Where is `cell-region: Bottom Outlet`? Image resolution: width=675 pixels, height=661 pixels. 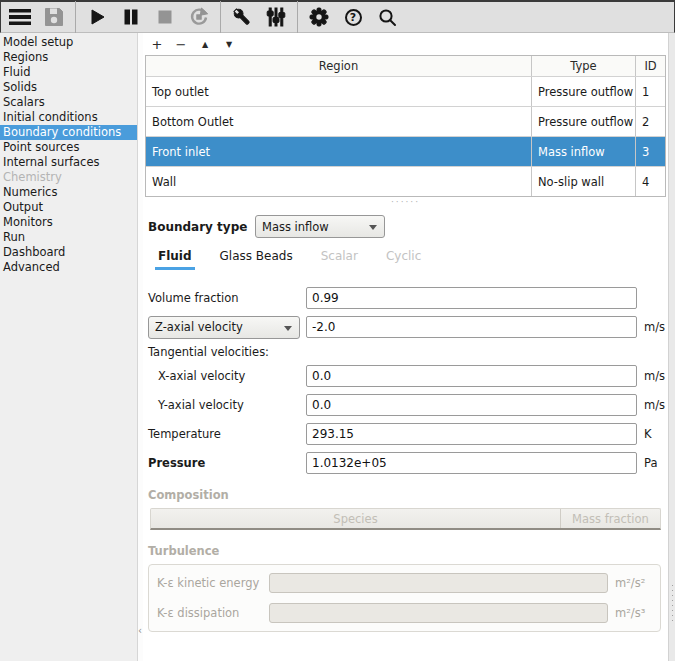
cell-region: Bottom Outlet is located at coordinates (338, 122).